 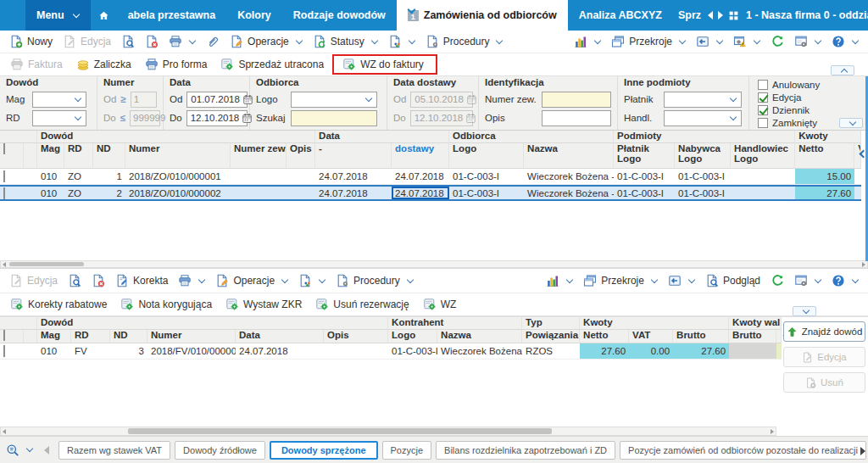 What do you see at coordinates (710, 15) in the screenshot?
I see `tab-scroll-left-icon` at bounding box center [710, 15].